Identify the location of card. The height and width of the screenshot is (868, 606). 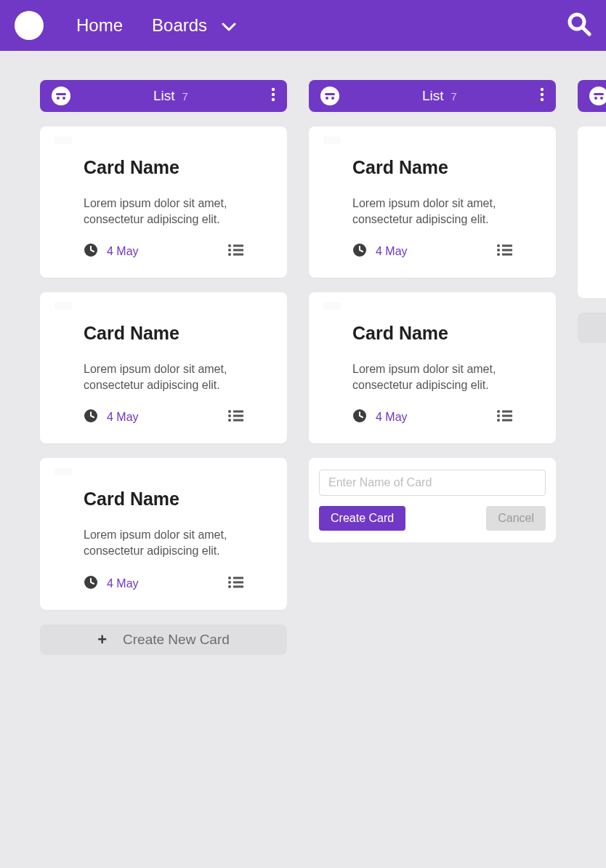
(591, 212).